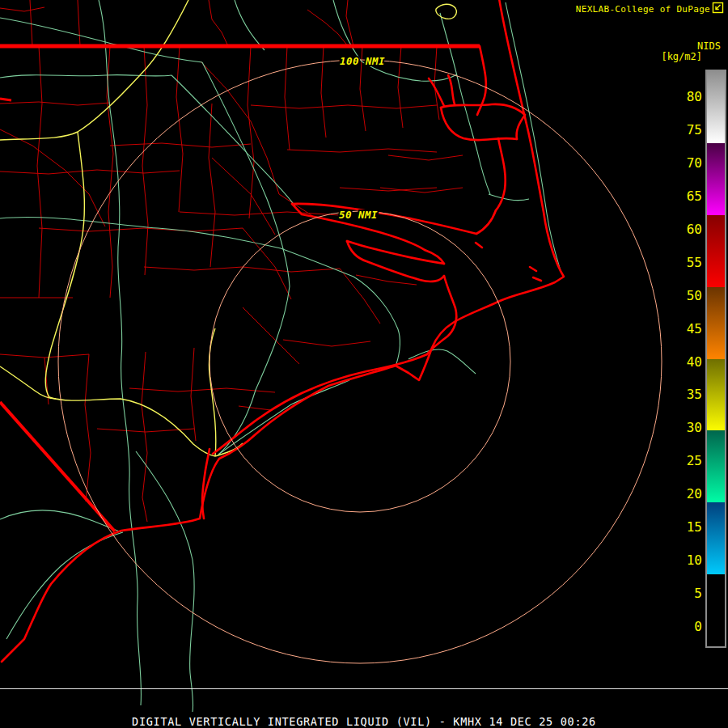  Describe the element at coordinates (686, 97) in the screenshot. I see `colorbar-tick: 80` at that location.